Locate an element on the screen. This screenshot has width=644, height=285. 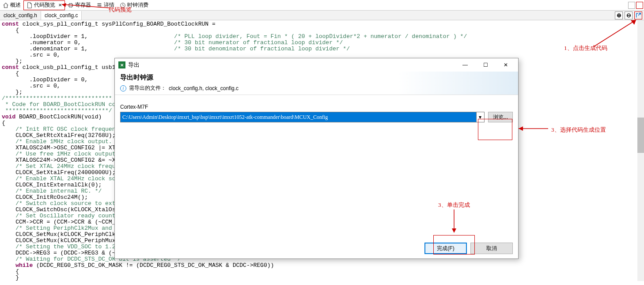
toolbar-label: 代码预览 is located at coordinates (45, 5).